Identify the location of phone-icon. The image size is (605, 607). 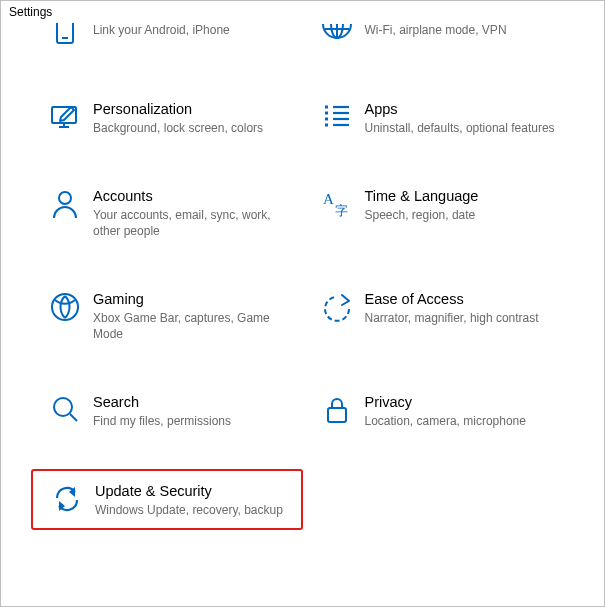
(65, 35).